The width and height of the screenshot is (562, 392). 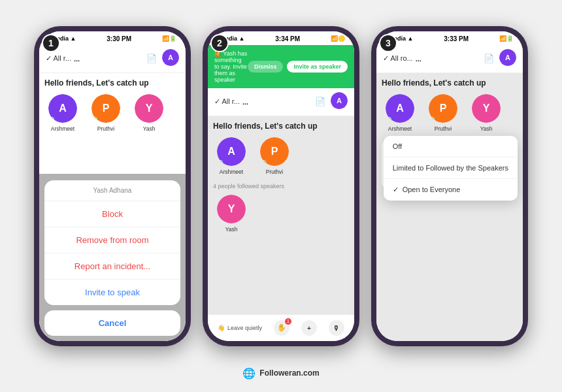 I want to click on header-room-title-2: ..., so click(x=278, y=102).